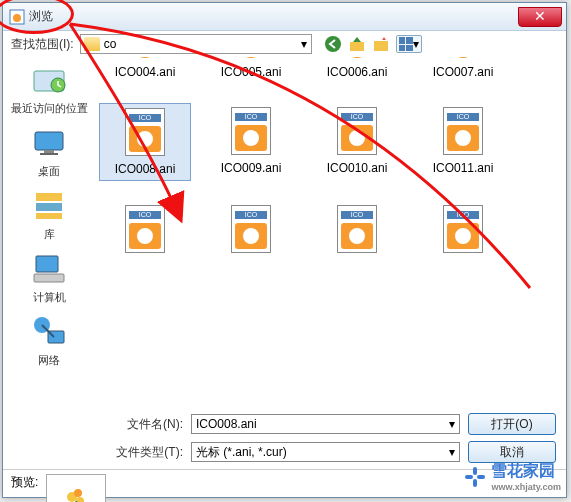  What do you see at coordinates (49, 88) in the screenshot?
I see `sidebar-item-recent: 最近访问的位置` at bounding box center [49, 88].